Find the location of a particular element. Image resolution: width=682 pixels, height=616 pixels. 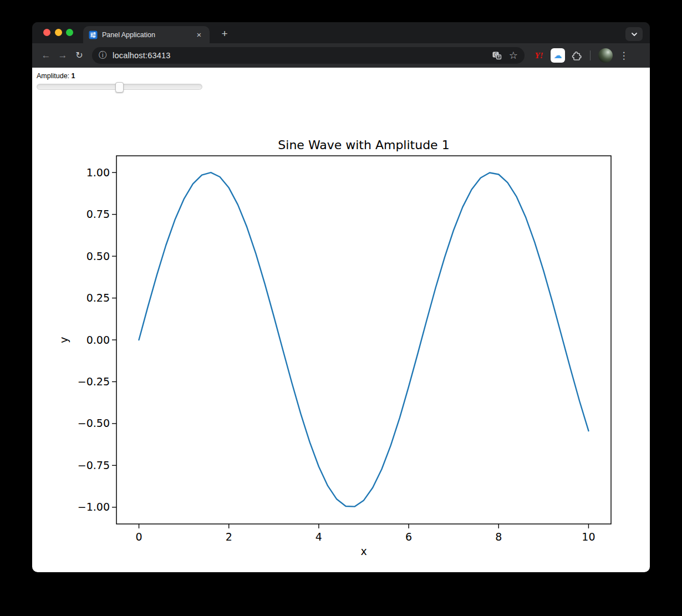

y-tick-label: 1.00 is located at coordinates (98, 172).